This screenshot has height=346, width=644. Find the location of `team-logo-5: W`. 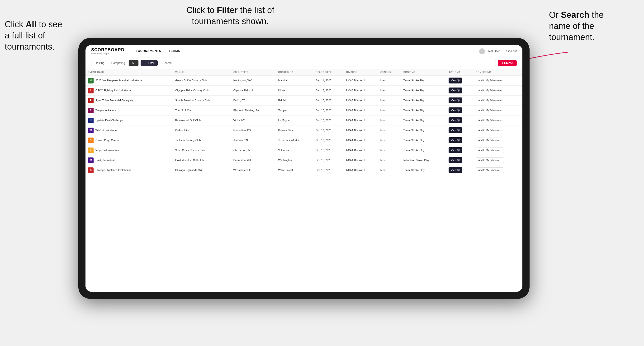

team-logo-5: W is located at coordinates (90, 130).